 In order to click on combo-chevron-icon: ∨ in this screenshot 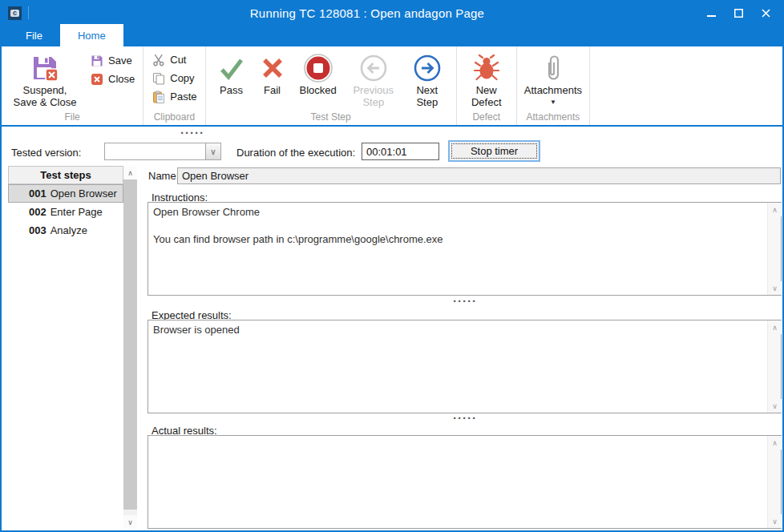, I will do `click(213, 151)`.